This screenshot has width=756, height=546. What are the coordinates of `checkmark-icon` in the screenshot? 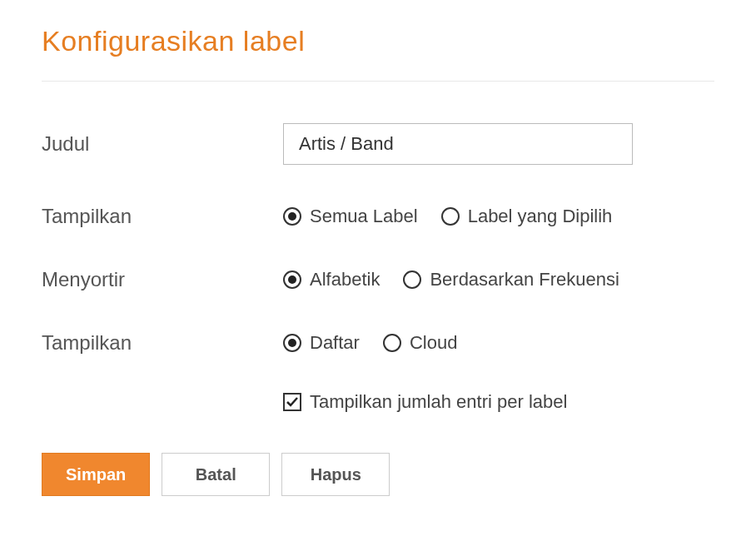 It's located at (292, 402).